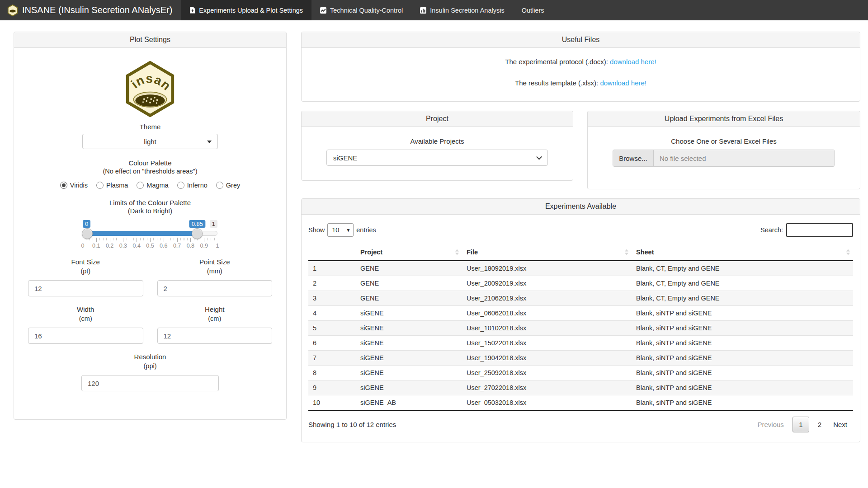 Image resolution: width=868 pixels, height=488 pixels. I want to click on tab-technical-qc: Technical Quality-Control, so click(362, 10).